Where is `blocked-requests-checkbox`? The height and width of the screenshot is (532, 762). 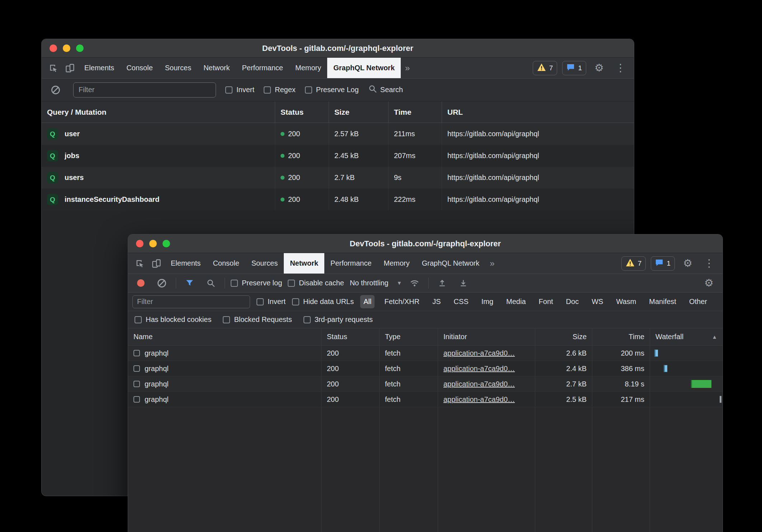 blocked-requests-checkbox is located at coordinates (226, 320).